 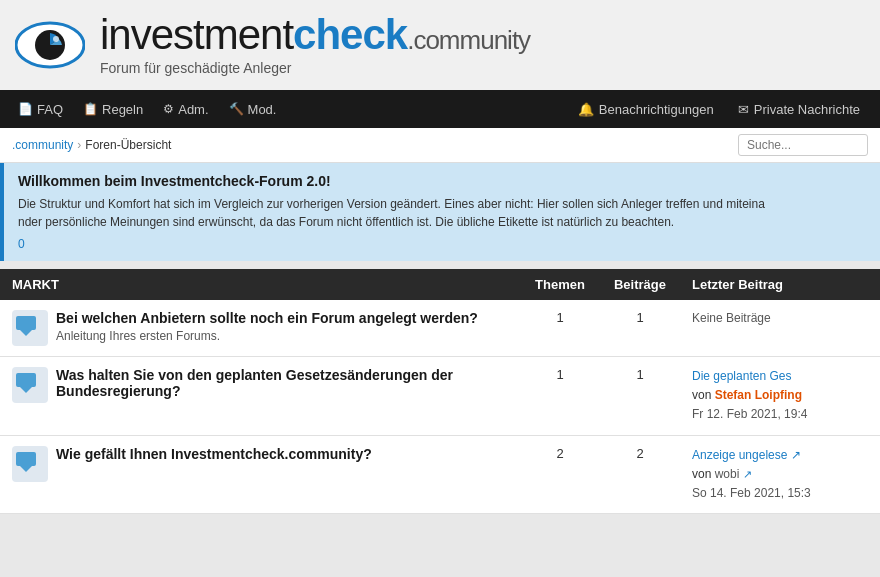 What do you see at coordinates (640, 328) in the screenshot?
I see `forum-beitraege-0: 1` at bounding box center [640, 328].